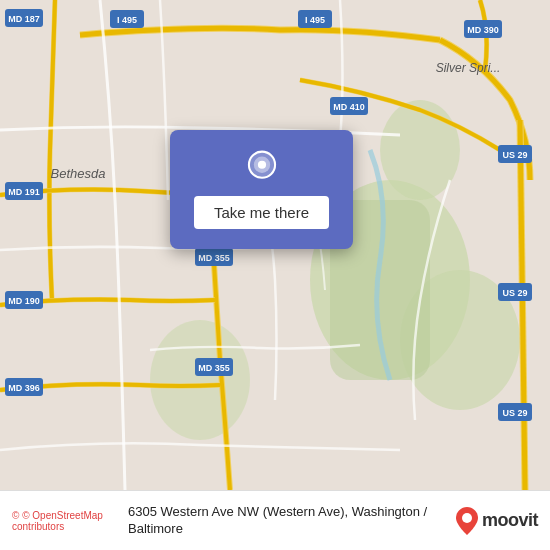 The height and width of the screenshot is (550, 550). I want to click on map-popup: Take me there, so click(262, 190).